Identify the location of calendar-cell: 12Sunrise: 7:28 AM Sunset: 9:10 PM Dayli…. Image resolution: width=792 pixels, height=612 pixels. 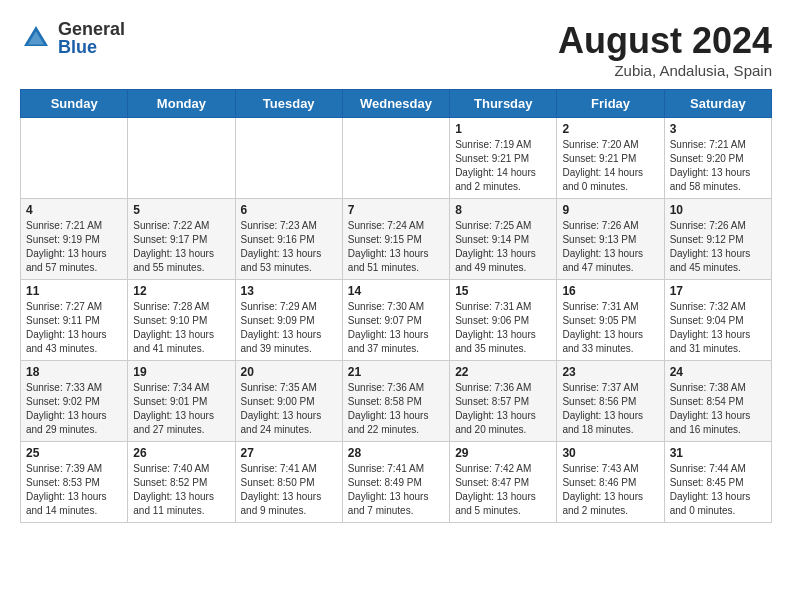
(182, 320).